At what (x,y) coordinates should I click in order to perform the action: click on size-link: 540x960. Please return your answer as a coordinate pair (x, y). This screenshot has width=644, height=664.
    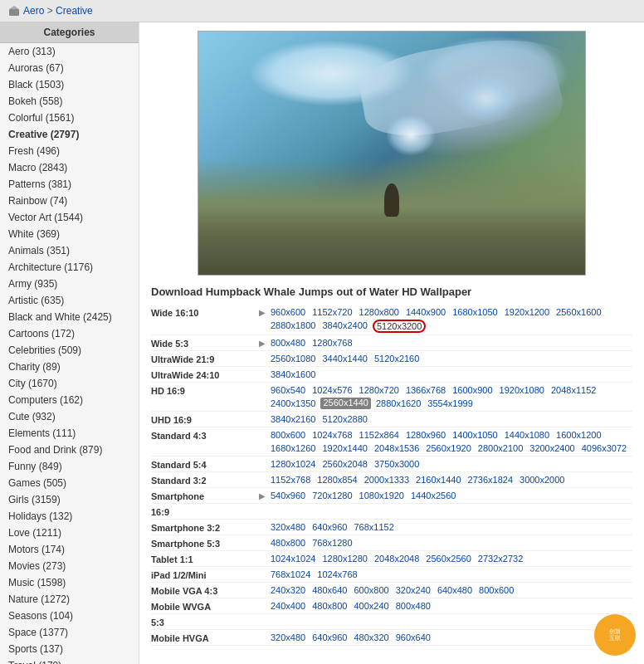
    Looking at the image, I should click on (288, 496).